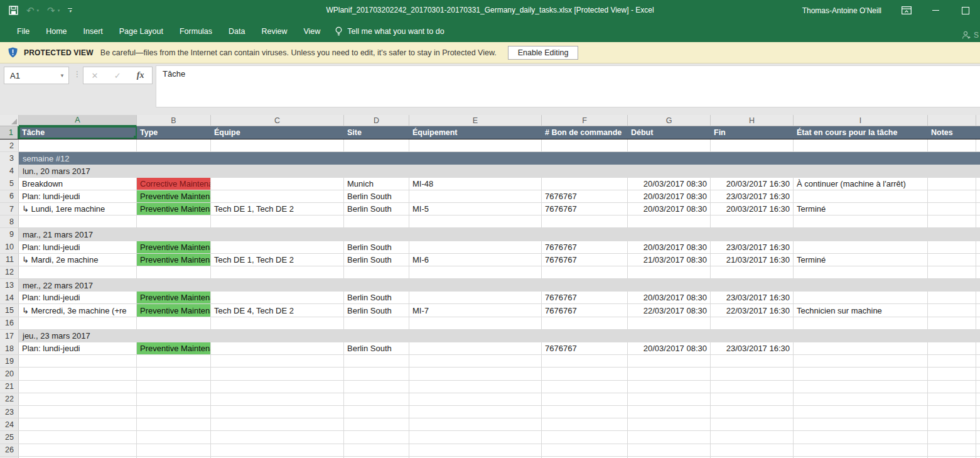  I want to click on band-row-3: semaine #12, so click(500, 158).